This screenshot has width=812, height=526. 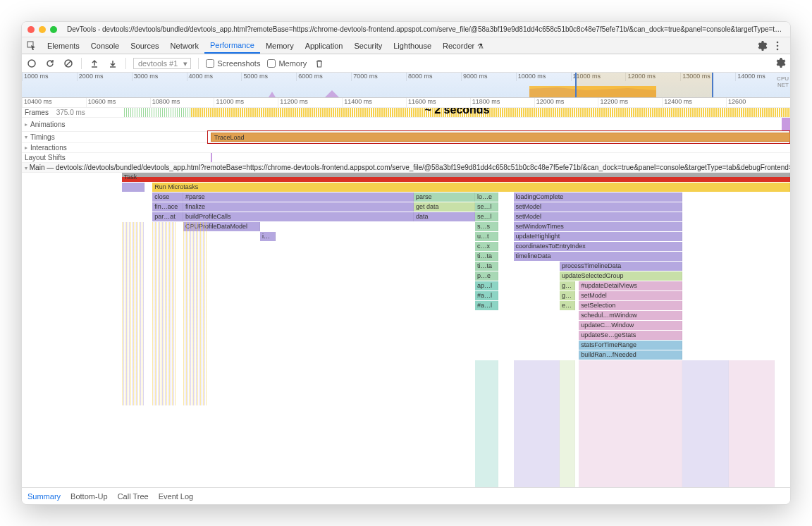 What do you see at coordinates (630, 336) in the screenshot?
I see `flame-bar: updateSe…geStats` at bounding box center [630, 336].